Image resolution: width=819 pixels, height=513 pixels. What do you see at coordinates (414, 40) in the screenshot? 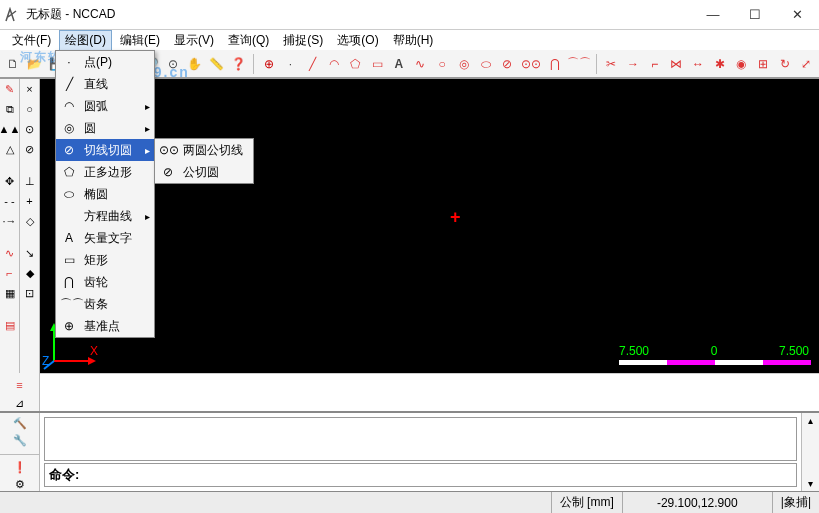
I see `menu-help: 帮助(H)` at bounding box center [414, 40].